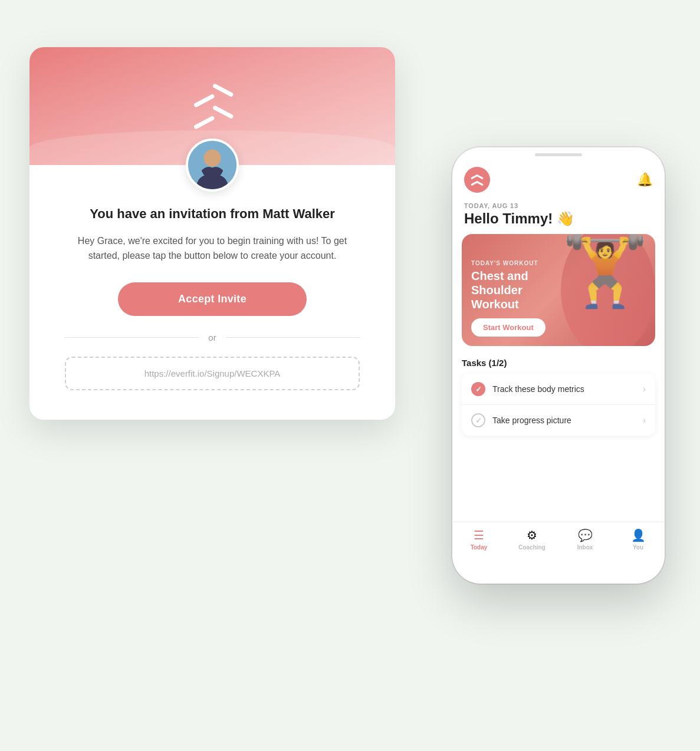 Image resolution: width=700 pixels, height=751 pixels. Describe the element at coordinates (564, 420) in the screenshot. I see `task-label-2: Take progress picture` at that location.